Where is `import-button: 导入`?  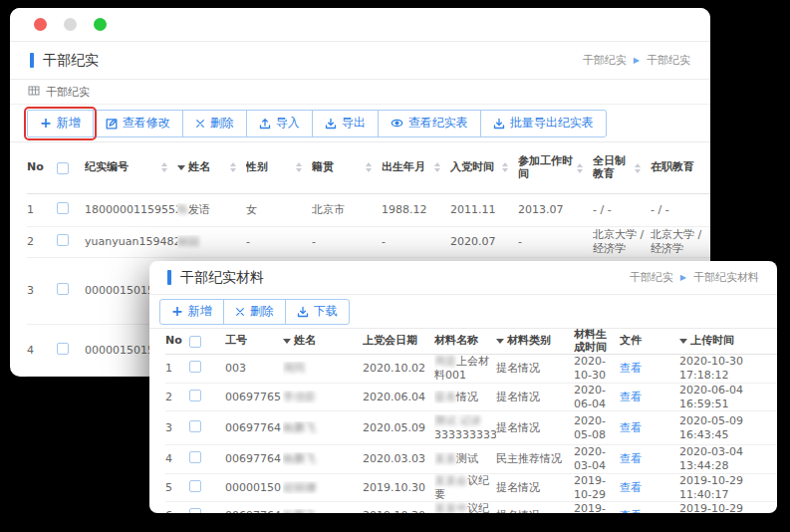
import-button: 导入 is located at coordinates (279, 124).